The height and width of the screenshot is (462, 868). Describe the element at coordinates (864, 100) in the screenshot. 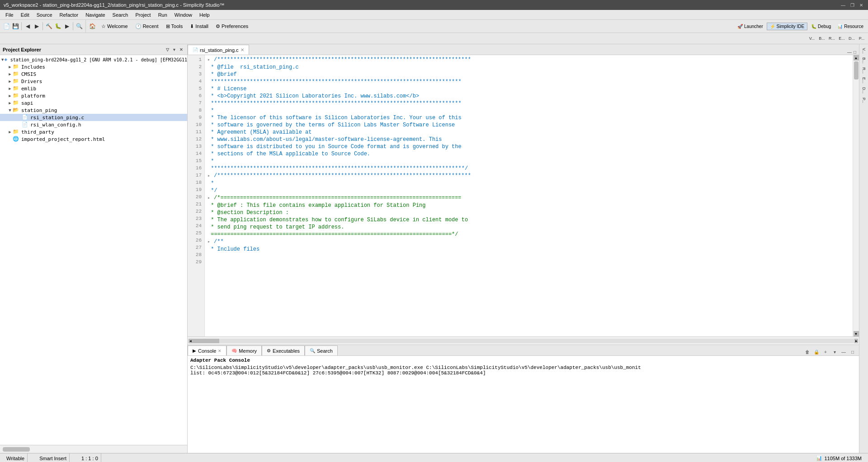

I see `far-right-btn-6: P...` at that location.